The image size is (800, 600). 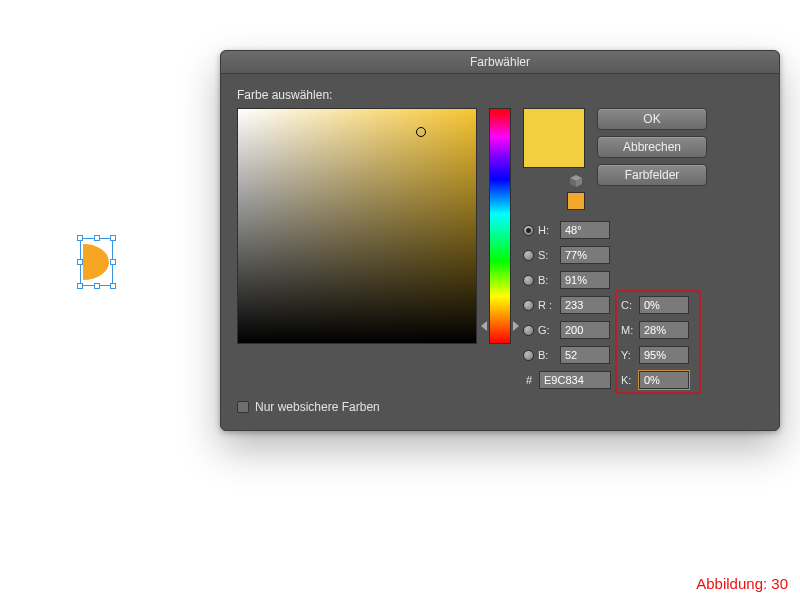 I want to click on swatches-button: Farbfelder, so click(x=652, y=175).